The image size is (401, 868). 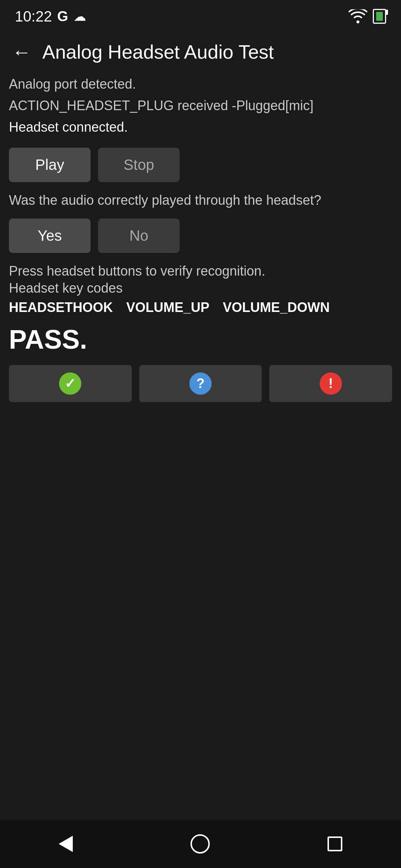 I want to click on yes-button: Yes, so click(x=50, y=236).